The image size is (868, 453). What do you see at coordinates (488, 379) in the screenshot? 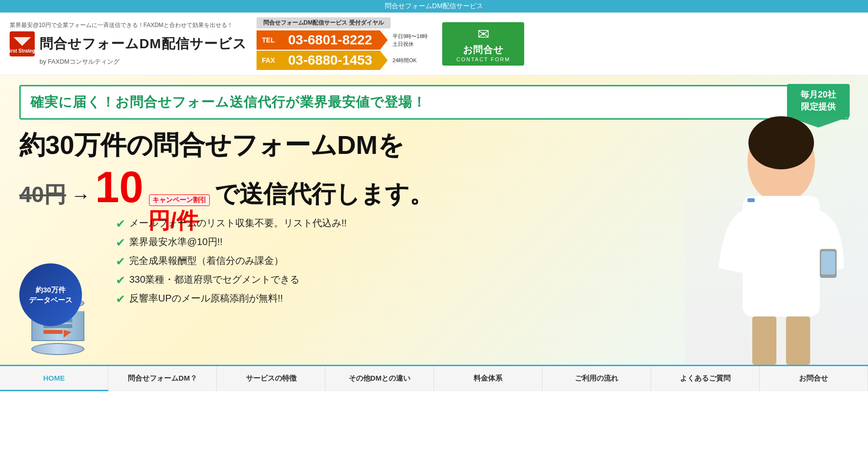
I see `nav-item-pricing: 料金体系` at bounding box center [488, 379].